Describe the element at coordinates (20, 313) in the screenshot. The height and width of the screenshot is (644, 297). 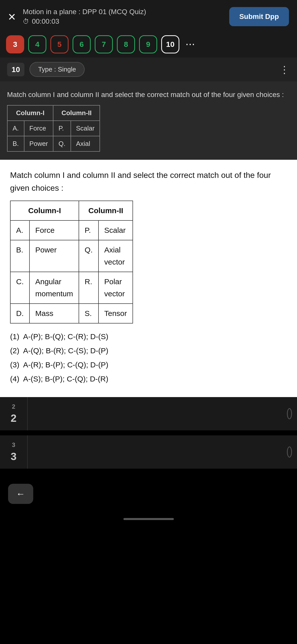
I see `match-cell-d-letter: D.` at that location.